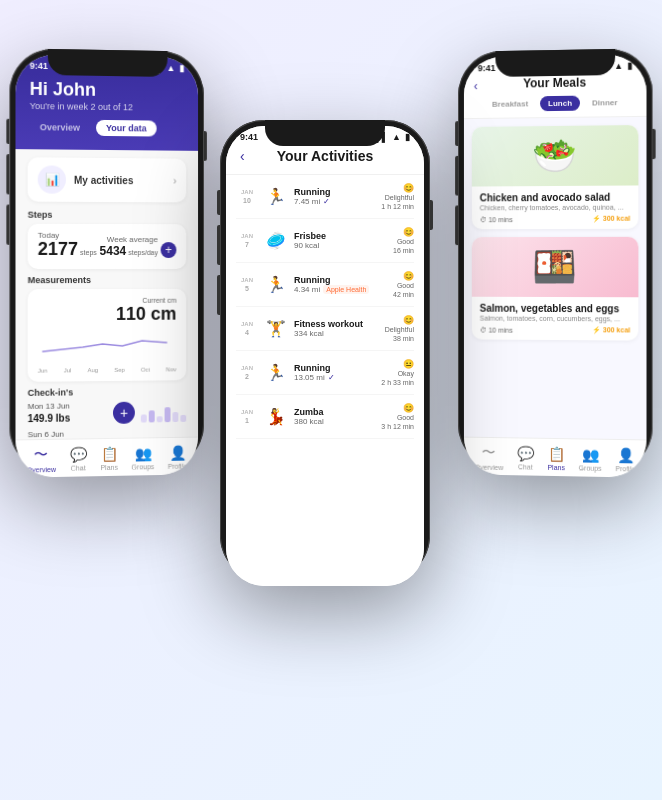 This screenshot has width=662, height=800. What do you see at coordinates (556, 330) in the screenshot?
I see `meal-meta-2: ⏱ 10 mins ⚡ 300 kcal` at bounding box center [556, 330].